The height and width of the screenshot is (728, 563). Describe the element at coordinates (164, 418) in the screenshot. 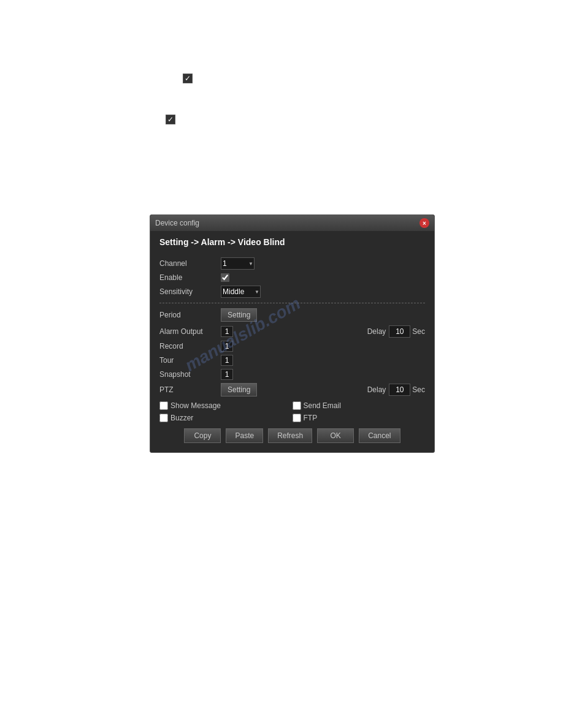

I see `buzzer-checkbox` at that location.